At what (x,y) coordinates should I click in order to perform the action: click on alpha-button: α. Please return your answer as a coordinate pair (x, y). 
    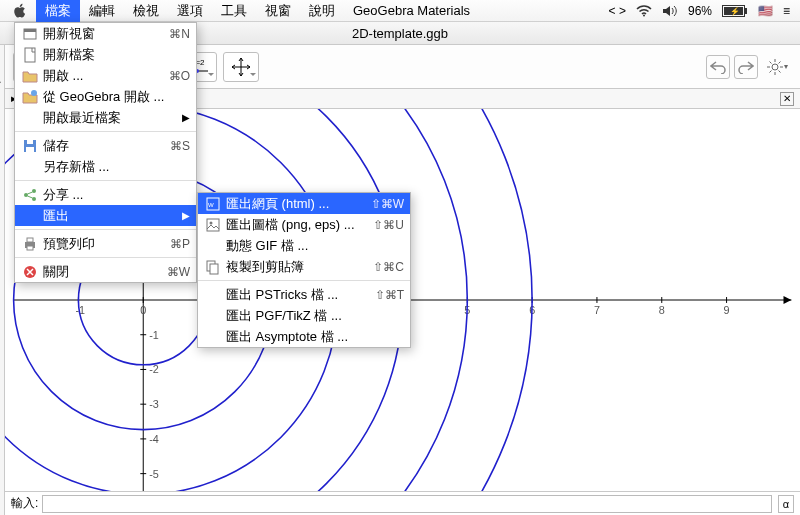
    Looking at the image, I should click on (786, 504).